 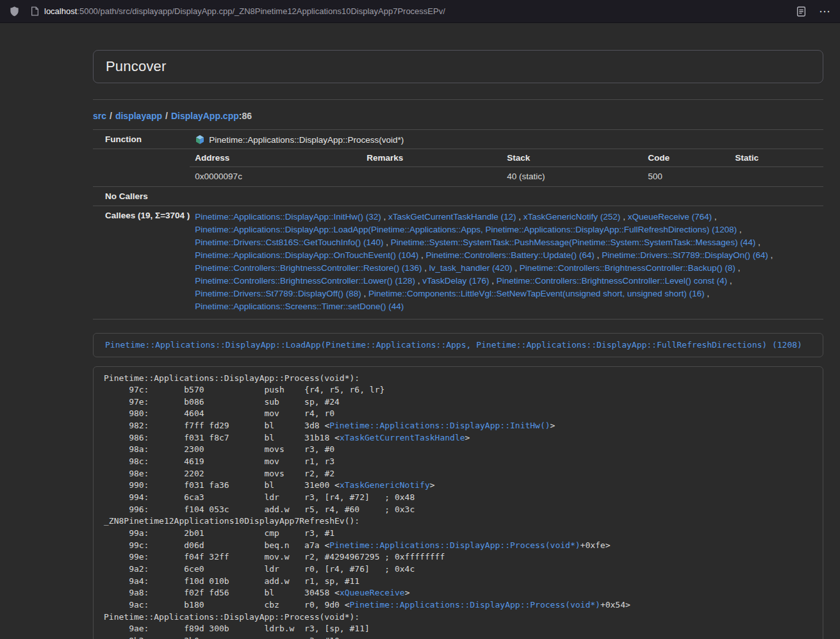 I want to click on page-title: Puncover, so click(x=136, y=67).